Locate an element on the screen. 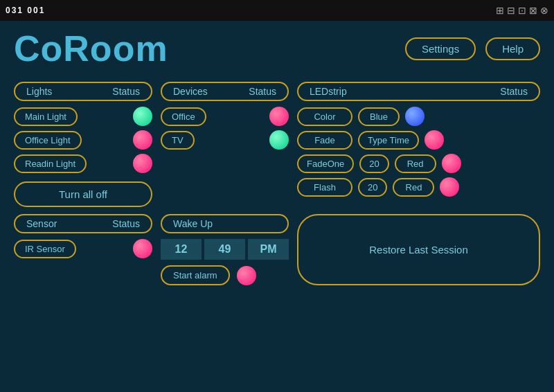  led-flash-status is located at coordinates (449, 187).